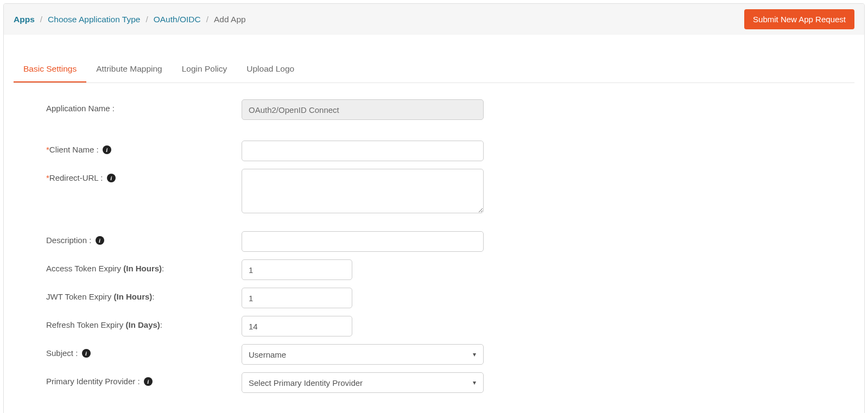 The image size is (868, 413). Describe the element at coordinates (130, 20) in the screenshot. I see `breadcrumb: Apps / Choose Application Type / OAuth/O…` at that location.